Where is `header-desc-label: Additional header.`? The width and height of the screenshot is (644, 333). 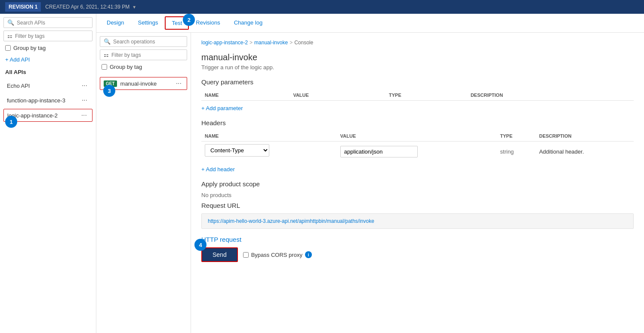
header-desc-label: Additional header. is located at coordinates (561, 151).